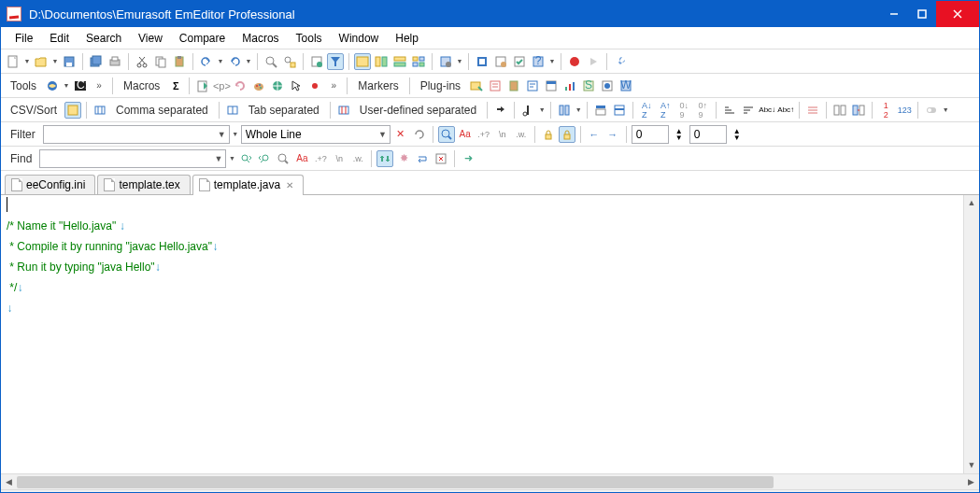 This screenshot has width=980, height=493. Describe the element at coordinates (99, 86) in the screenshot. I see `expand-icon: »` at that location.